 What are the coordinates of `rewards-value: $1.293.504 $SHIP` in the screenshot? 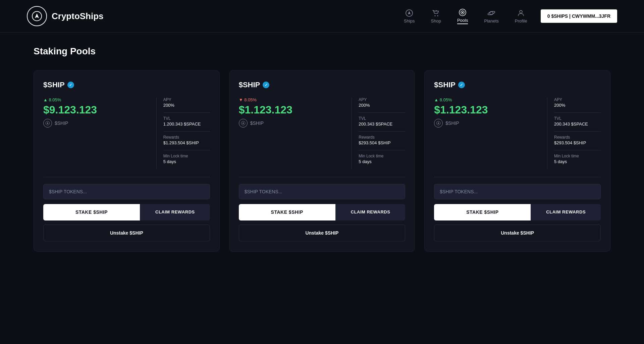 It's located at (186, 143).